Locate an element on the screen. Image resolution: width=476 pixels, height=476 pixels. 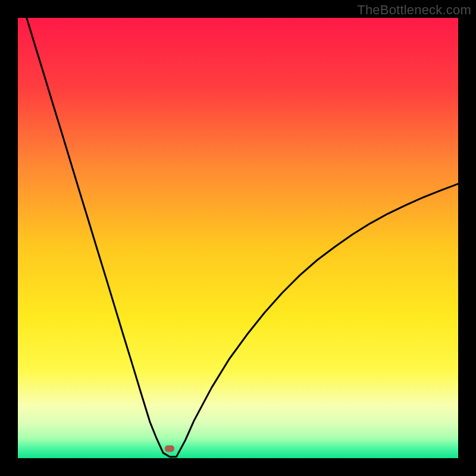
optimal-point-marker is located at coordinates (170, 449).